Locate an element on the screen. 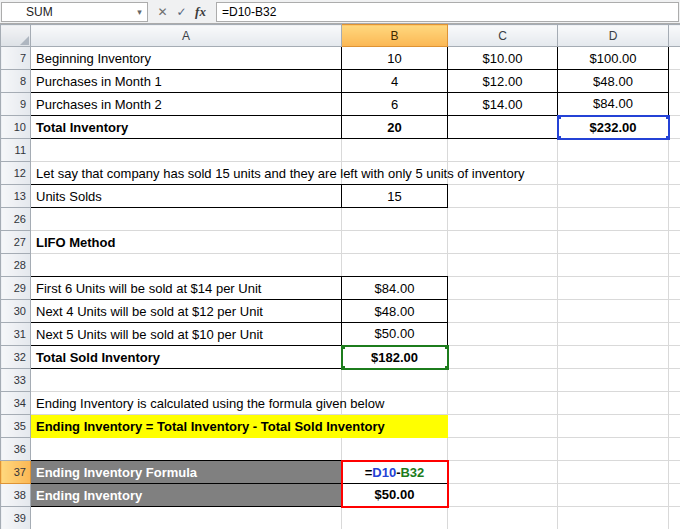  cell-A32: Total Sold Inventory is located at coordinates (186, 358).